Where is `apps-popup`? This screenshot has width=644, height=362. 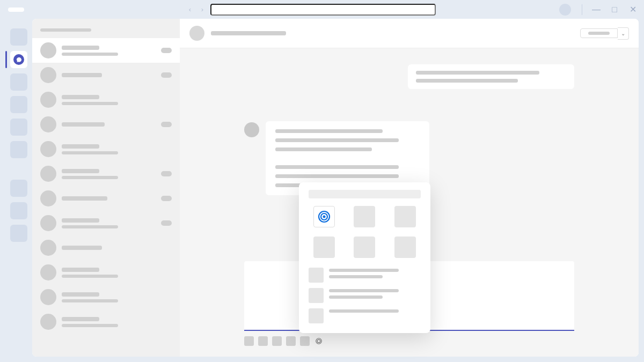 apps-popup is located at coordinates (365, 257).